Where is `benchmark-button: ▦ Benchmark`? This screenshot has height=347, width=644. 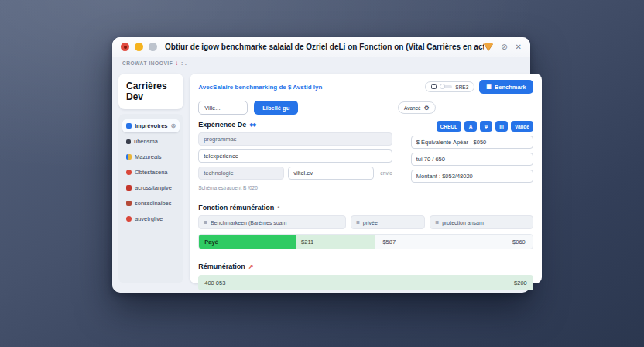 benchmark-button: ▦ Benchmark is located at coordinates (506, 87).